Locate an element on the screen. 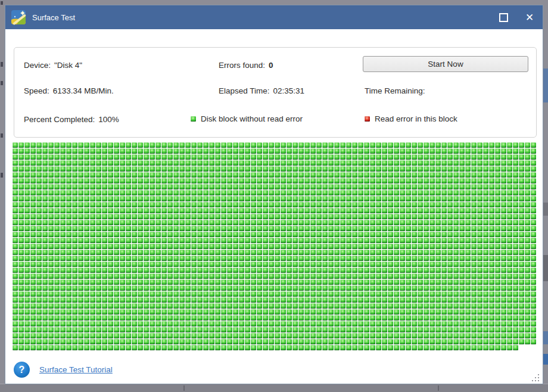 This screenshot has height=392, width=548. background-fragment is located at coordinates (2, 83).